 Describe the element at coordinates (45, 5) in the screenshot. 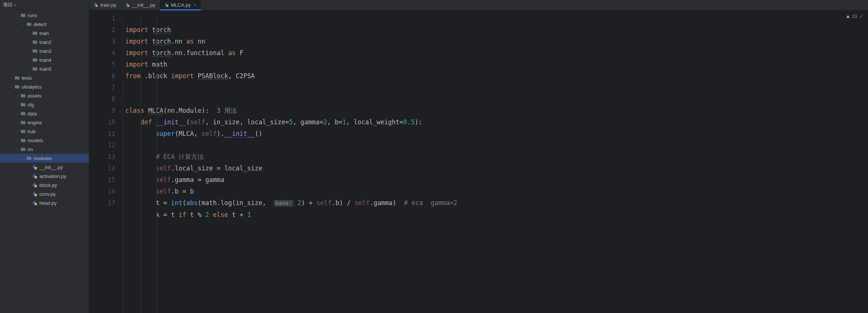

I see `sidebar-header: 项目 ▾` at that location.